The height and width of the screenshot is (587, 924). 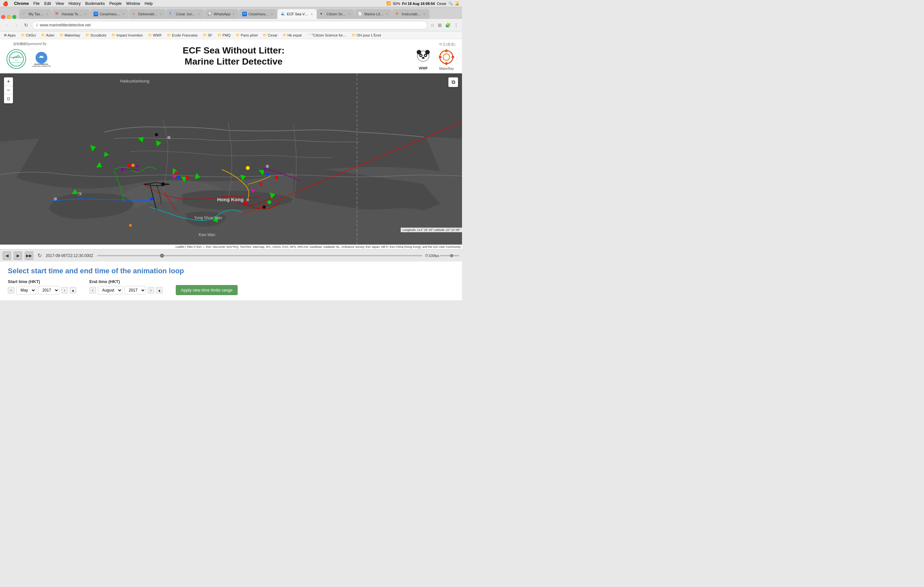 What do you see at coordinates (95, 3) in the screenshot?
I see `menu-bookmarks: Bookmarks` at bounding box center [95, 3].